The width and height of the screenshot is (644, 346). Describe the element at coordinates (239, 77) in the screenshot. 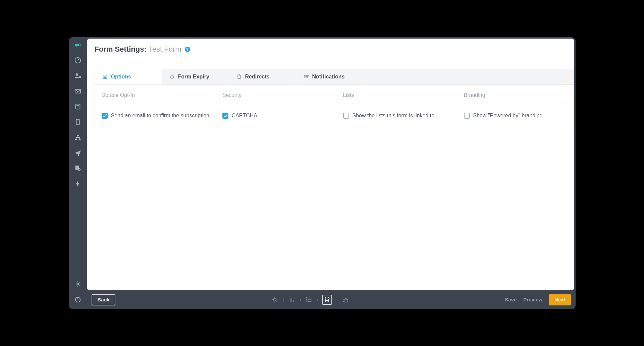

I see `clipboard-icon` at that location.